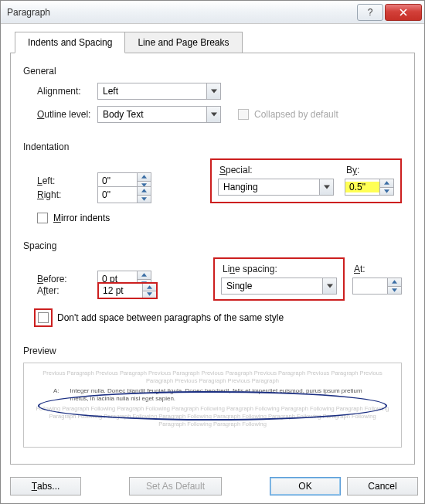 The width and height of the screenshot is (425, 504). What do you see at coordinates (128, 291) in the screenshot?
I see `after-spin: 12 pt` at bounding box center [128, 291].